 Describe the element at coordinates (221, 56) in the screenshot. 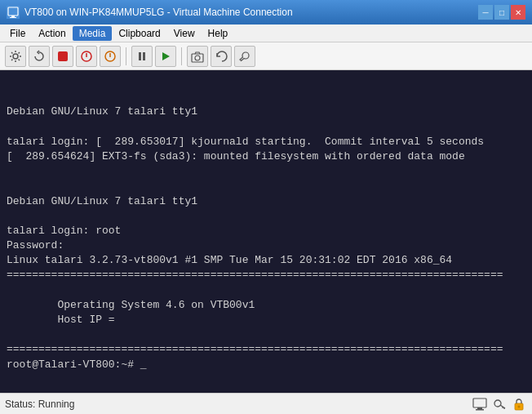

I see `undo-button` at that location.